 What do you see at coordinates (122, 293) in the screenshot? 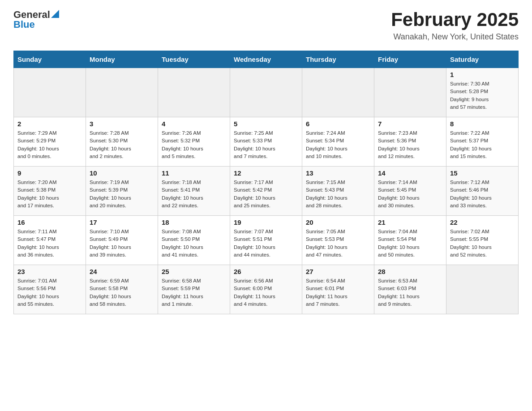
I see `day-info: Sunrise: 6:59 AMSunset: 5:58 PMDaylight:…` at bounding box center [122, 293].